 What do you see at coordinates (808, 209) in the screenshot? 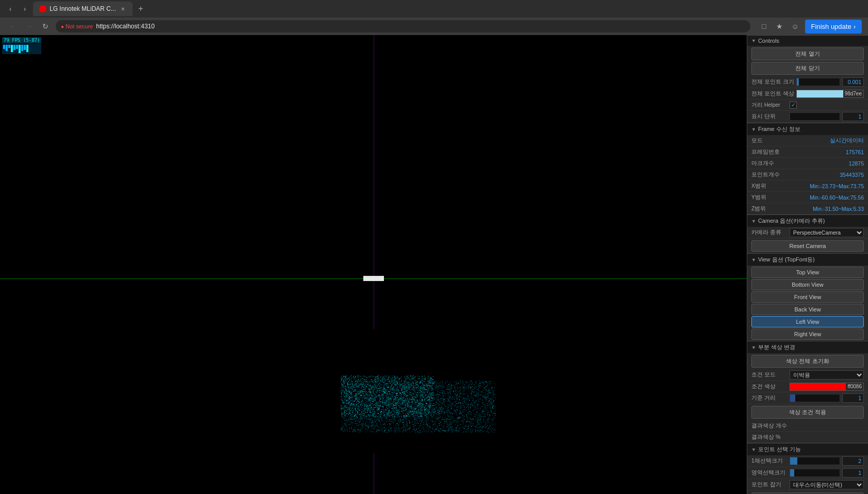
I see `z-range-row: Z범위 Min:-31.50~Max:5.33` at bounding box center [808, 209].